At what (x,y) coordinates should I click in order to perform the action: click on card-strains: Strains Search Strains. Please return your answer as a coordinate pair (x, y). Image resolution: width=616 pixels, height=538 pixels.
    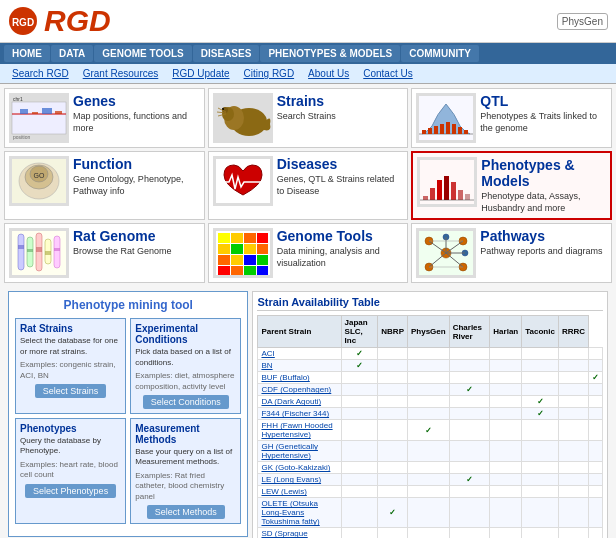
    Looking at the image, I should click on (308, 118).